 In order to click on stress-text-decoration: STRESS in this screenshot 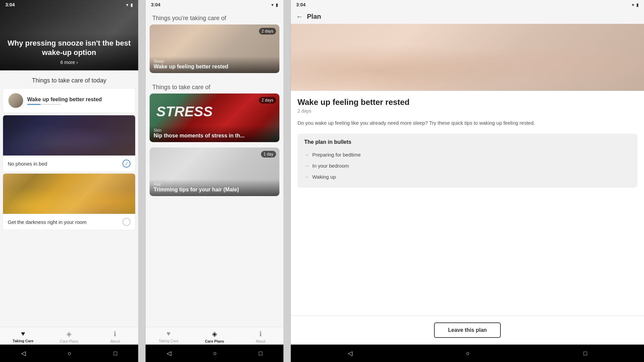, I will do `click(184, 112)`.